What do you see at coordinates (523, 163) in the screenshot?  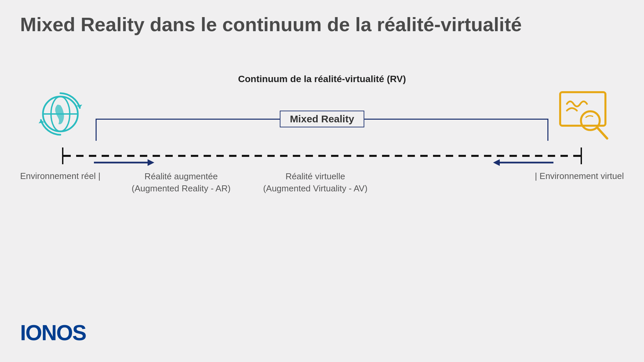 I see `arrow-left-icon` at bounding box center [523, 163].